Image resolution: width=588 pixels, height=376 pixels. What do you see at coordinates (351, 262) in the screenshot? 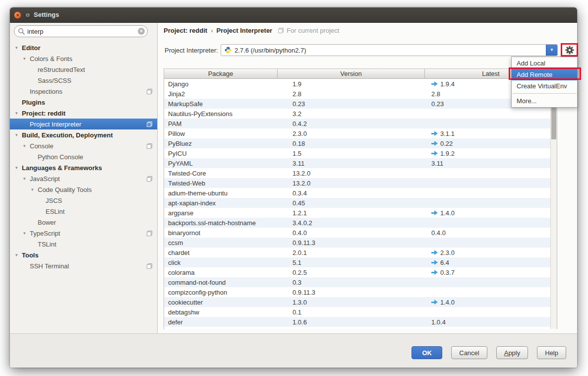
I see `package-version: 5.1` at bounding box center [351, 262].